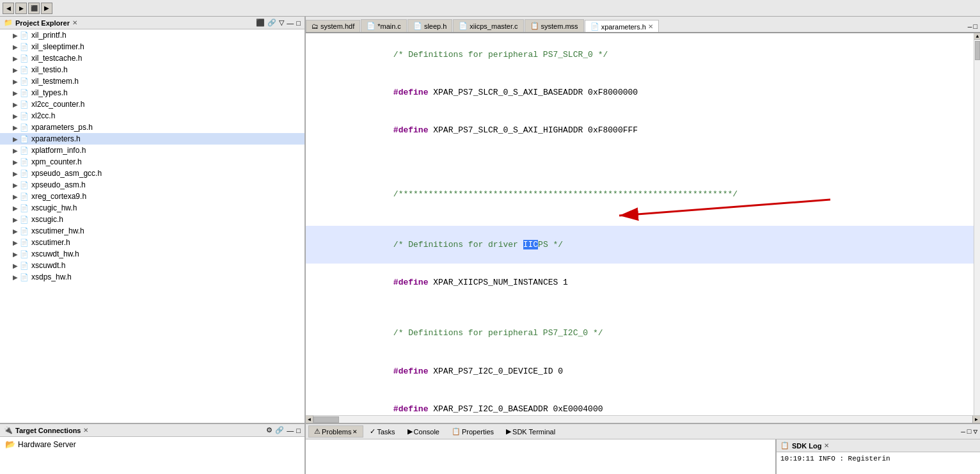  I want to click on file-label: xil_testcache.h, so click(56, 58).